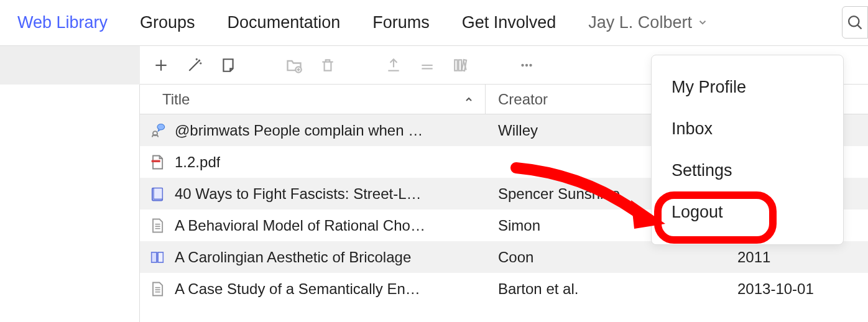 The image size is (868, 322). I want to click on folder-plus-icon, so click(294, 65).